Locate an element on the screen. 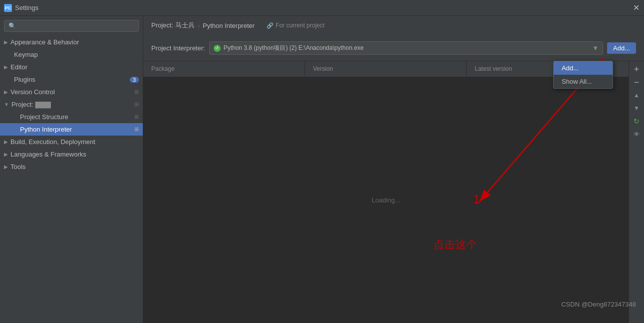 The image size is (644, 323). sidebar-item-label: Project Structure is located at coordinates (44, 117).